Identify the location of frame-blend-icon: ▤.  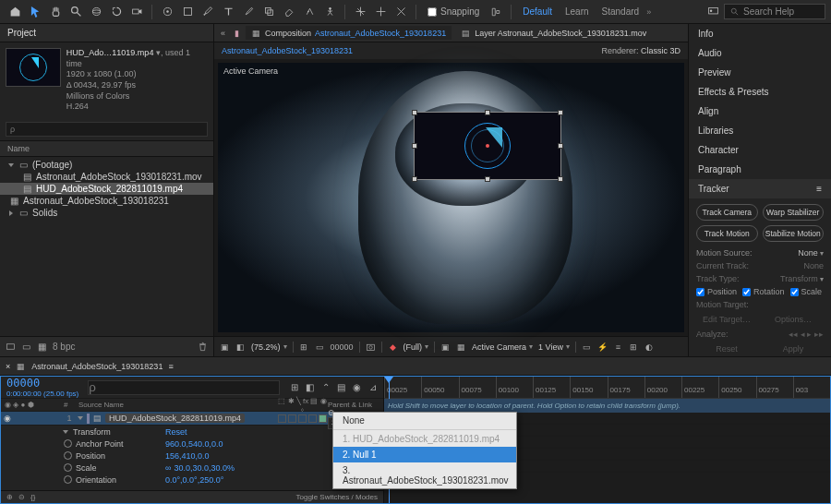
(342, 388).